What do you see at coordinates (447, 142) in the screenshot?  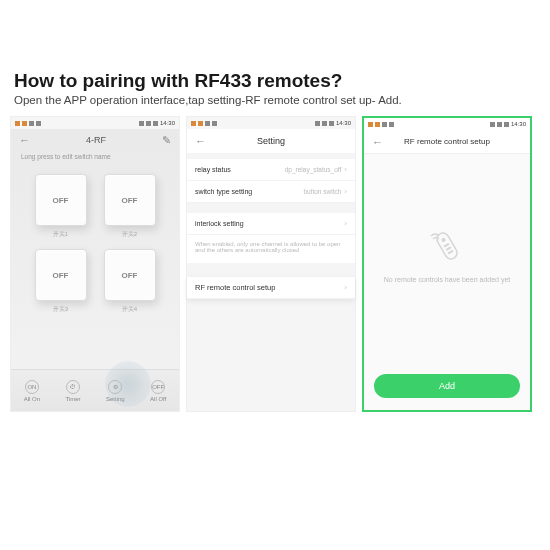 I see `screen3-title: RF remote control setup` at bounding box center [447, 142].